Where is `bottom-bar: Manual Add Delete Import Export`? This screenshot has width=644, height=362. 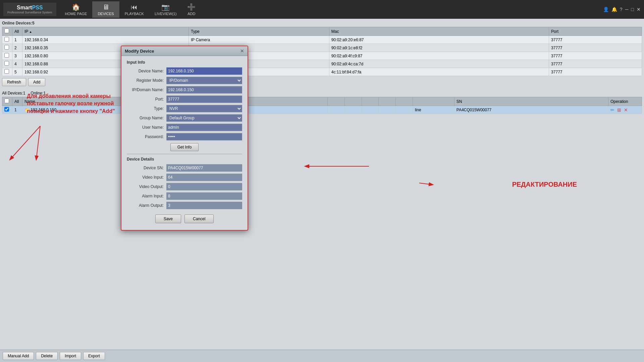
bottom-bar: Manual Add Delete Import Export is located at coordinates (322, 356).